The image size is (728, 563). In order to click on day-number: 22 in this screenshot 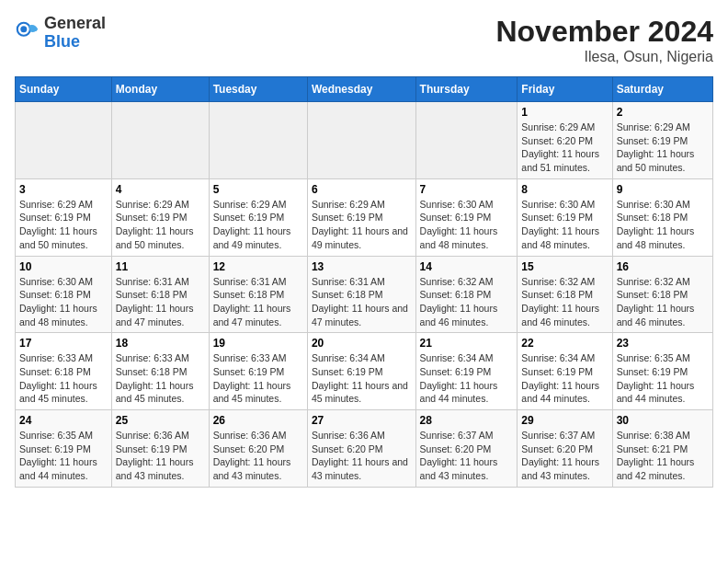, I will do `click(564, 343)`.